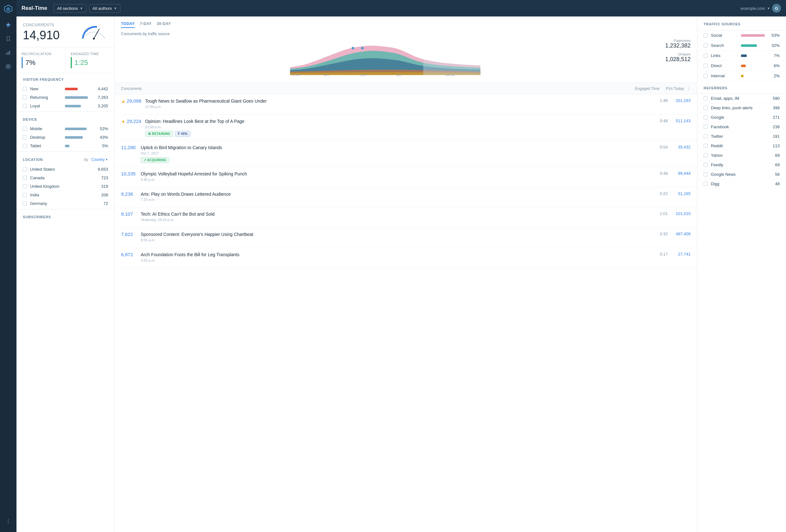  I want to click on article-concurrents: 9,236, so click(129, 194).